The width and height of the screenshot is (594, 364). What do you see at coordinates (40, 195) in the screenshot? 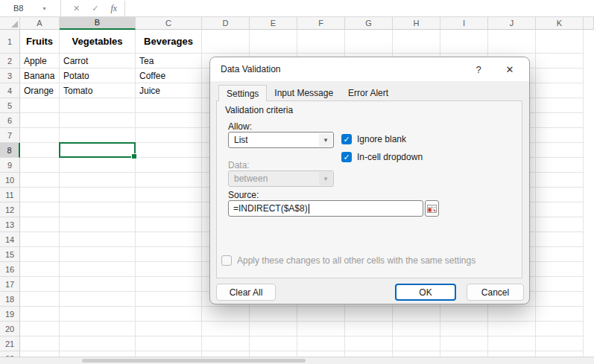
I see `cell-A11` at bounding box center [40, 195].